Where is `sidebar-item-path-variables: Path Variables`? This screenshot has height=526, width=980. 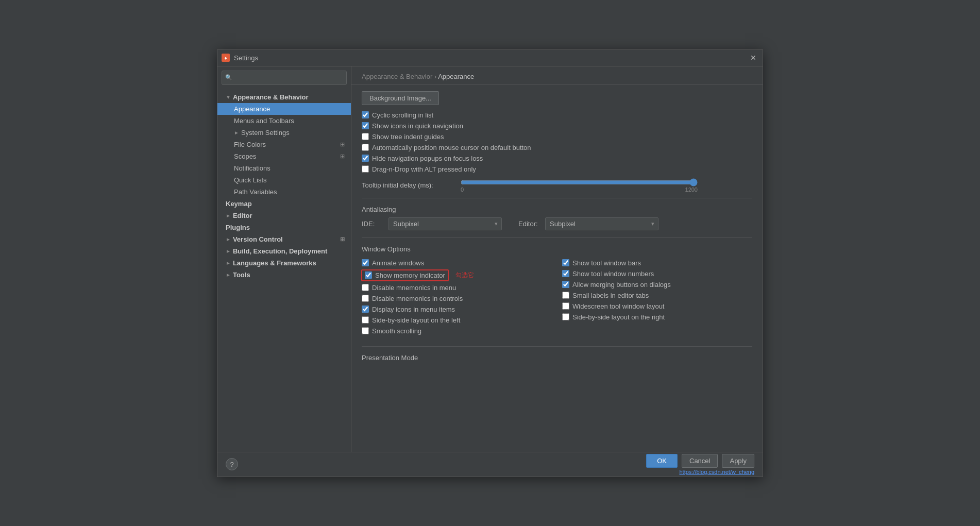
sidebar-item-path-variables: Path Variables is located at coordinates (284, 192).